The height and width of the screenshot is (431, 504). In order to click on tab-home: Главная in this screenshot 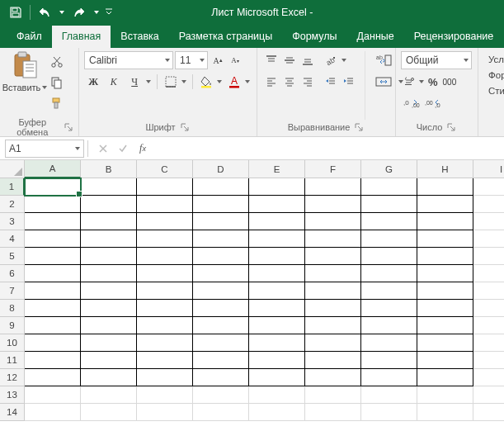, I will do `click(82, 36)`.